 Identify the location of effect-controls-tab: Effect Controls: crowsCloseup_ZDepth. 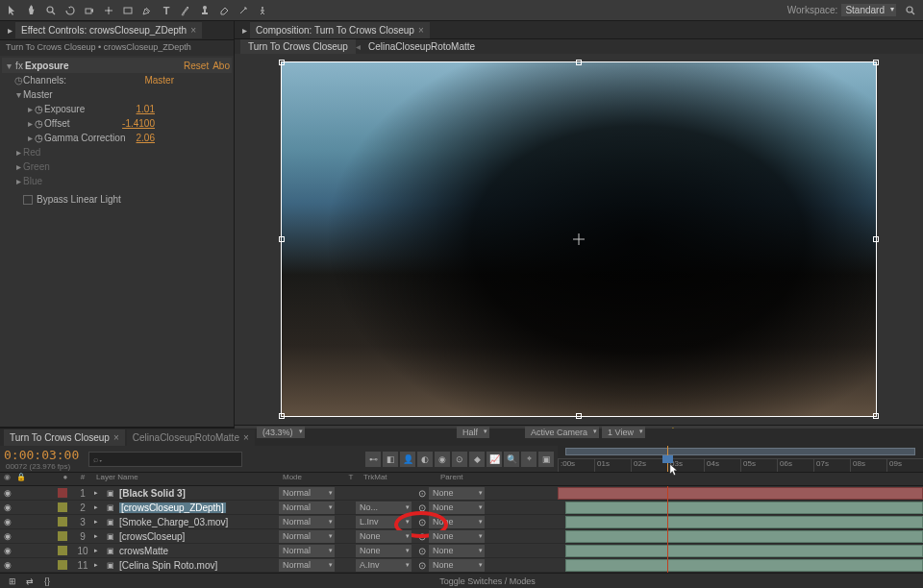
(109, 31).